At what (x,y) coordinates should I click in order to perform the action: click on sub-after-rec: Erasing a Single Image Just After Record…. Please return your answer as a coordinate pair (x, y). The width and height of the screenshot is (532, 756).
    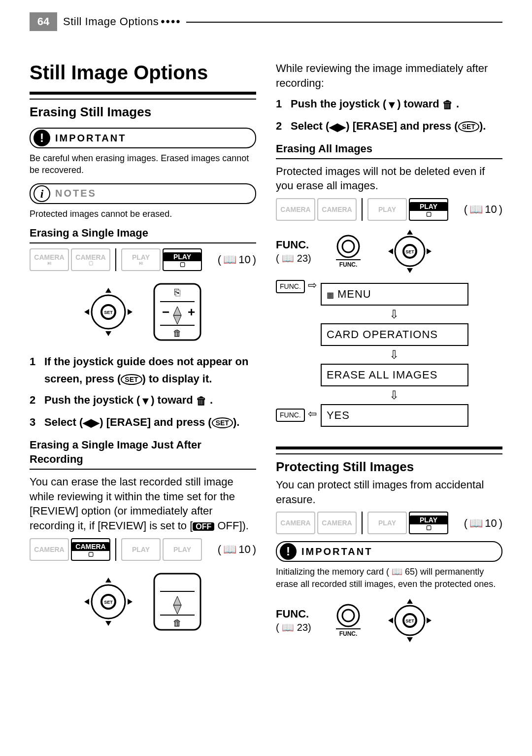
    Looking at the image, I should click on (143, 452).